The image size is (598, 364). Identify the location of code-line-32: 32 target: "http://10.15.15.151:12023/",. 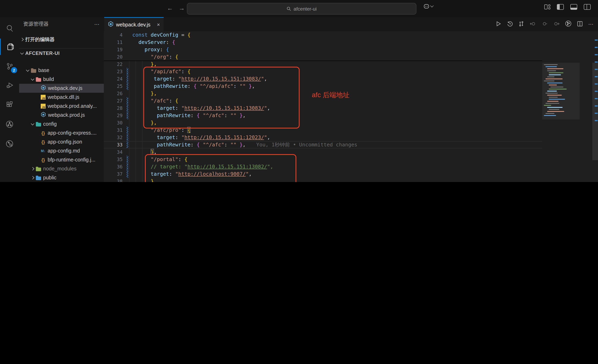
(323, 138).